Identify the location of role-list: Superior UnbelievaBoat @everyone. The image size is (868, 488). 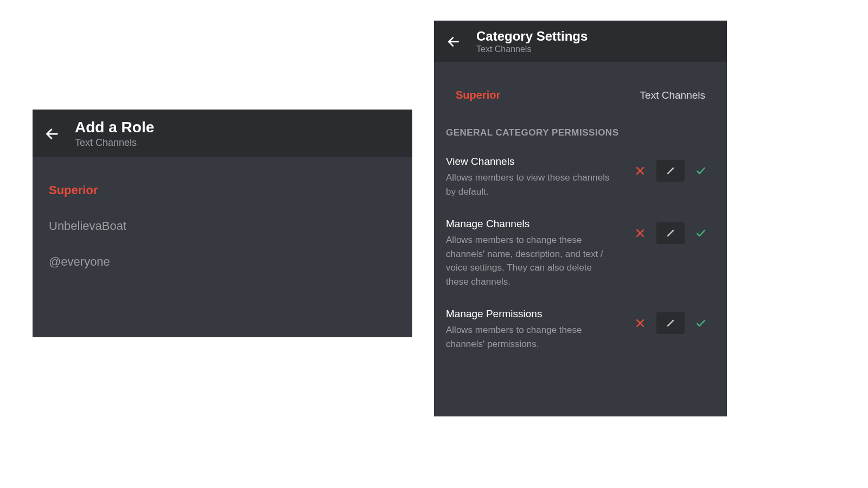
(222, 226).